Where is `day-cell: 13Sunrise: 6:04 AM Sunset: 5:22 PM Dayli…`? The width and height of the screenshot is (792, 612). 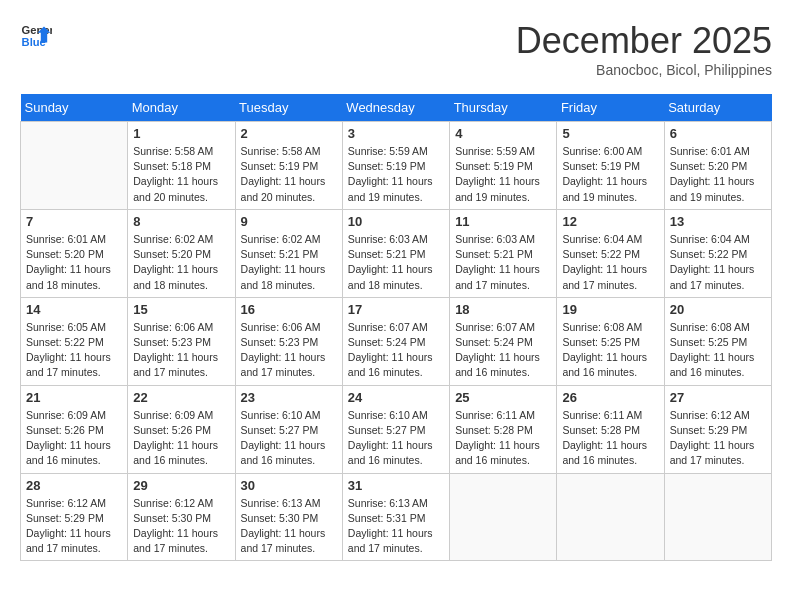
day-cell: 13Sunrise: 6:04 AM Sunset: 5:22 PM Dayli… is located at coordinates (718, 253).